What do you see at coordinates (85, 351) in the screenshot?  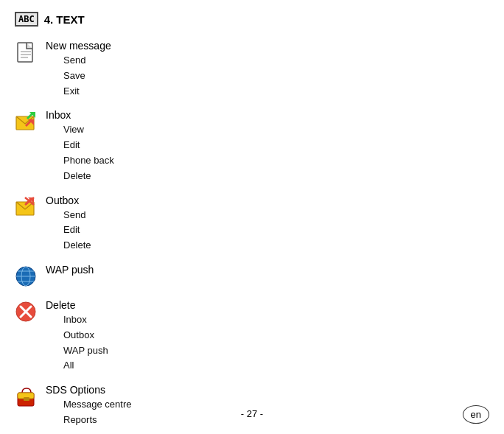 I see `sub-item-wap-push: WAP push` at bounding box center [85, 351].